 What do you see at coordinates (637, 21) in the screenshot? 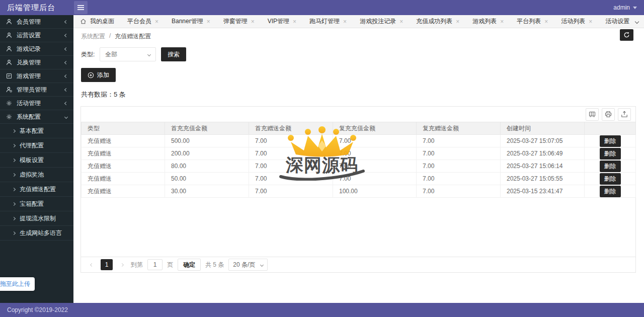
I see `tab-overflow-button` at bounding box center [637, 21].